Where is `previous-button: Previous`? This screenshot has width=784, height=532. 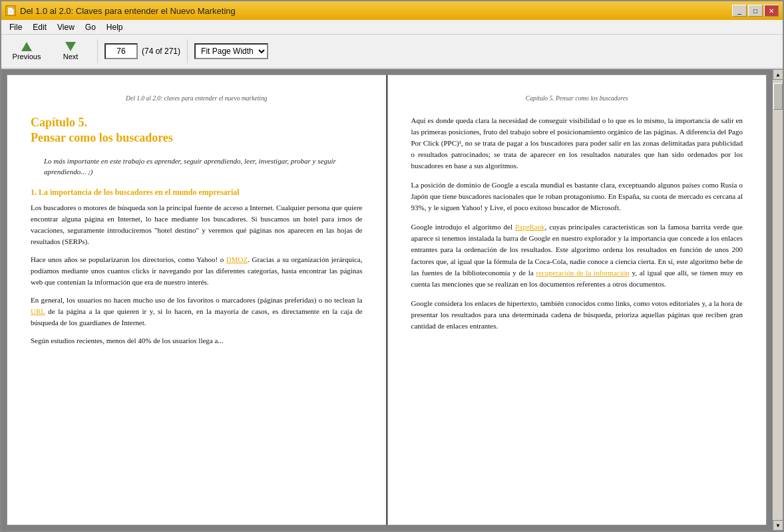 previous-button: Previous is located at coordinates (27, 51).